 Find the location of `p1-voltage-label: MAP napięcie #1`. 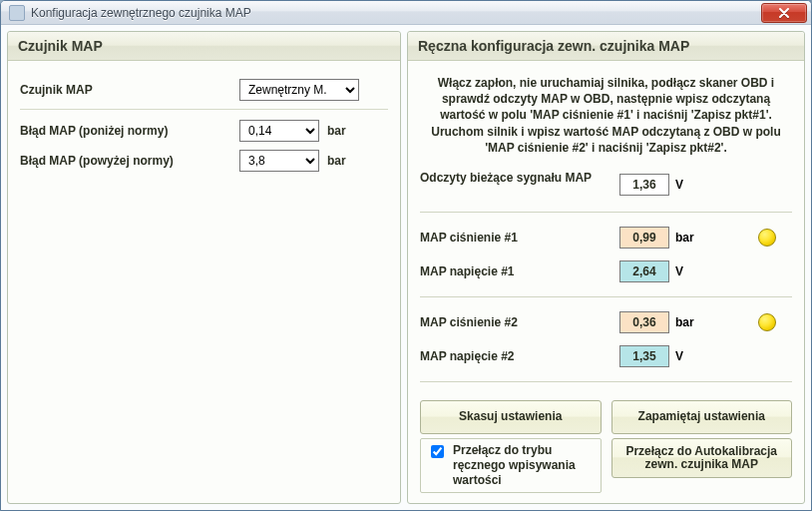

p1-voltage-label: MAP napięcie #1 is located at coordinates (520, 271).